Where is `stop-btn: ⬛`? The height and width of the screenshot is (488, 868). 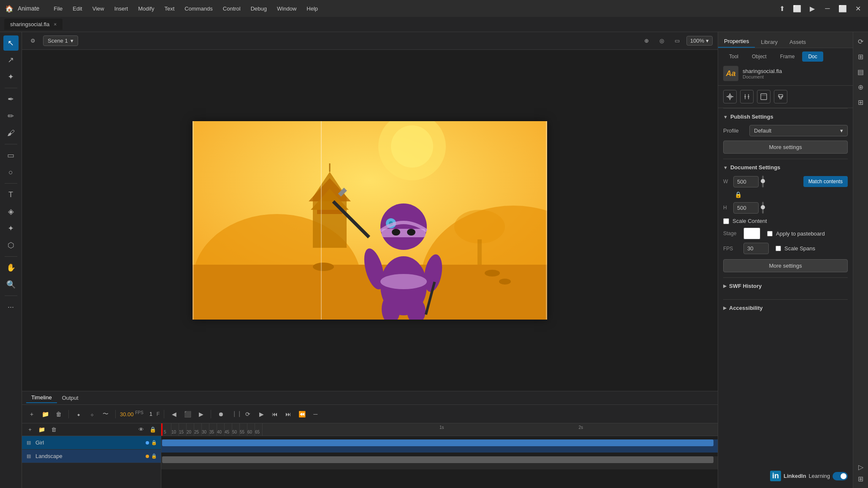
stop-btn: ⬛ is located at coordinates (187, 414).